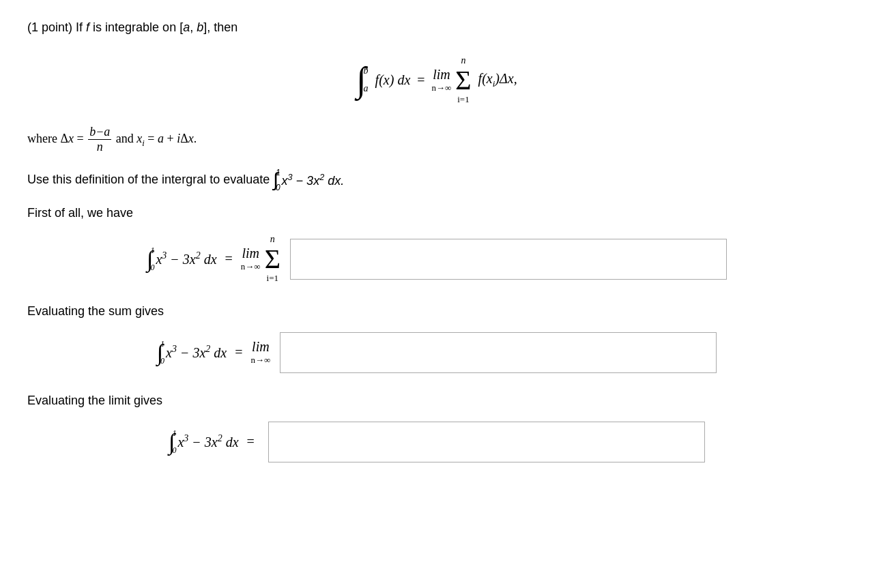  Describe the element at coordinates (498, 80) in the screenshot. I see `fxi-deltax: f(xi)Δx,` at that location.